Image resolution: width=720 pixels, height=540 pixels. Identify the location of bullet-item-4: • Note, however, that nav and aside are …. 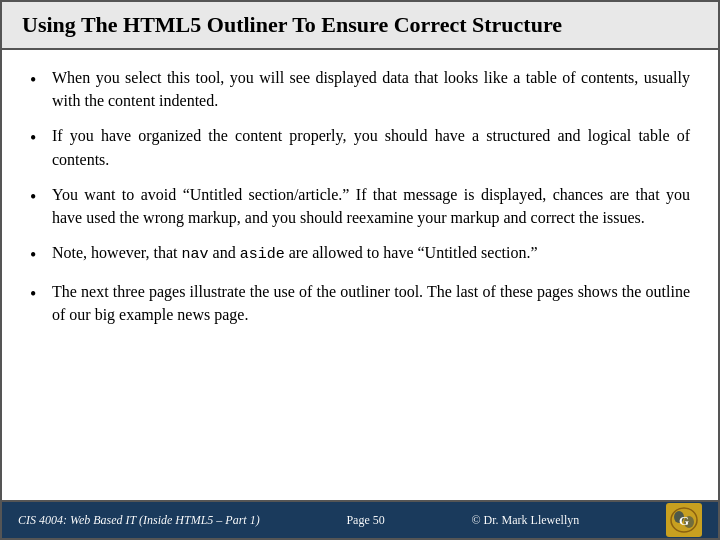
(360, 254).